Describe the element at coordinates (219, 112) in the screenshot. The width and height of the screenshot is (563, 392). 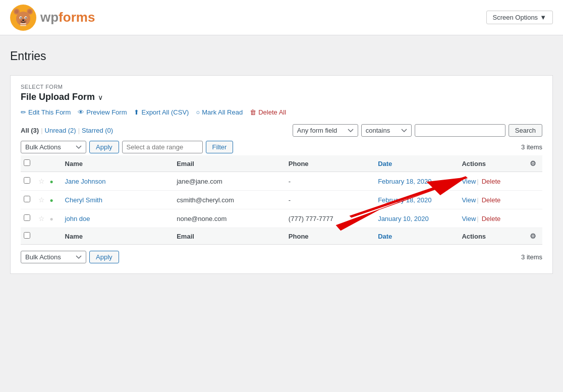
I see `mark-all-read-link: ○ Mark All Read` at that location.